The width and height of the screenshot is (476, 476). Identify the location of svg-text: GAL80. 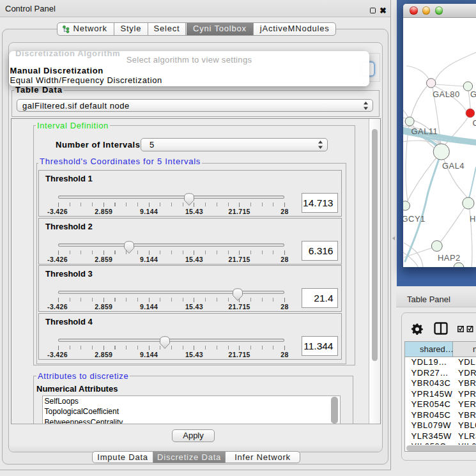
(446, 95).